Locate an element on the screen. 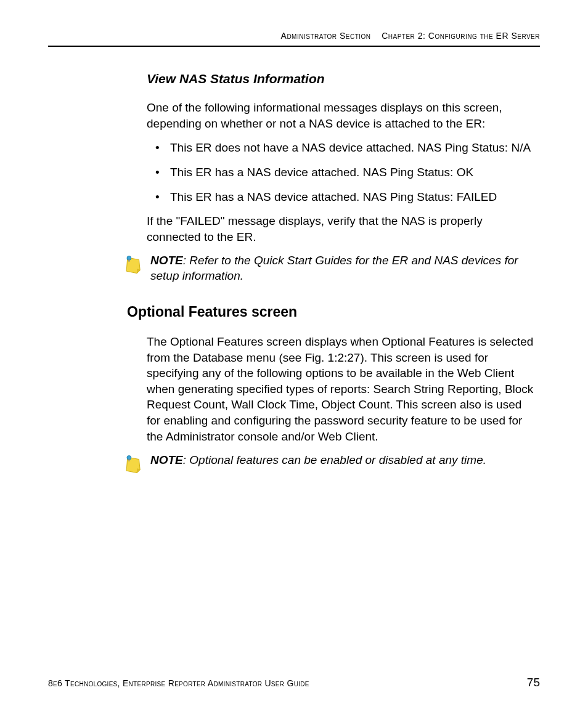 Image resolution: width=588 pixels, height=714 pixels. paragraph-failed: If the "FAILED" message displays, verify… is located at coordinates (340, 229).